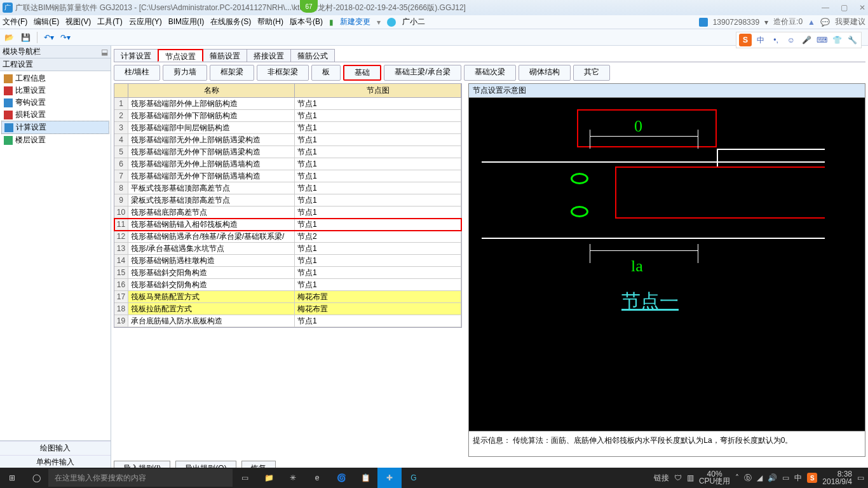 The image size is (868, 488). I want to click on table-row: 13筏形/承台基础遇集水坑节点节点1, so click(288, 249).